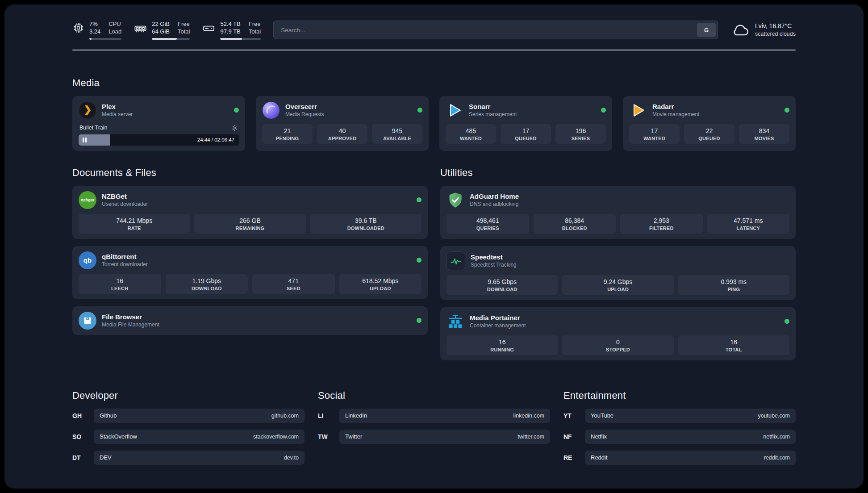 This screenshot has height=493, width=868. Describe the element at coordinates (117, 106) in the screenshot. I see `app-name: Plex` at that location.